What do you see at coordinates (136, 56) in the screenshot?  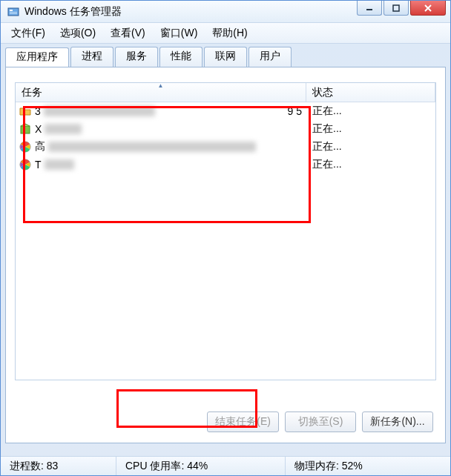 I see `tab-services: 服务` at bounding box center [136, 56].